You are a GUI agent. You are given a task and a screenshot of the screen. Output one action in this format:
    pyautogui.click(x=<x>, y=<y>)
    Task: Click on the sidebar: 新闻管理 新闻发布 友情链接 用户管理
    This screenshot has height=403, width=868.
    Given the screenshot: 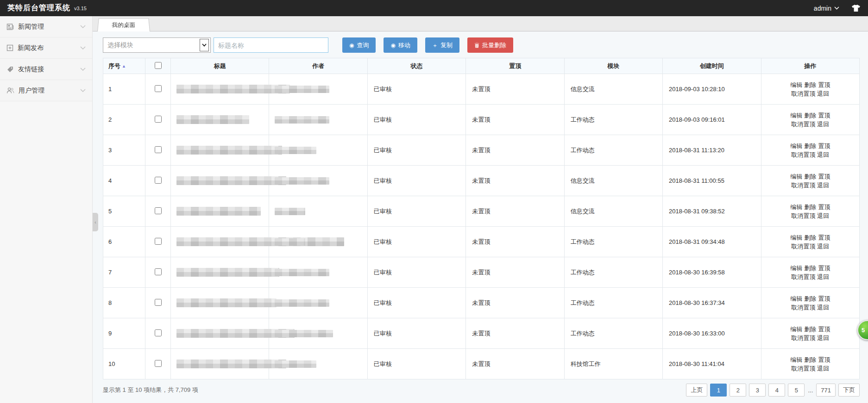 What is the action you would take?
    pyautogui.click(x=46, y=210)
    